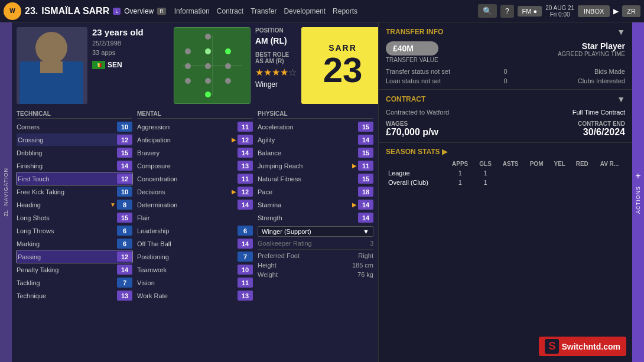 This screenshot has height=362, width=644. Describe the element at coordinates (507, 11) in the screenshot. I see `help-button: ?` at that location.